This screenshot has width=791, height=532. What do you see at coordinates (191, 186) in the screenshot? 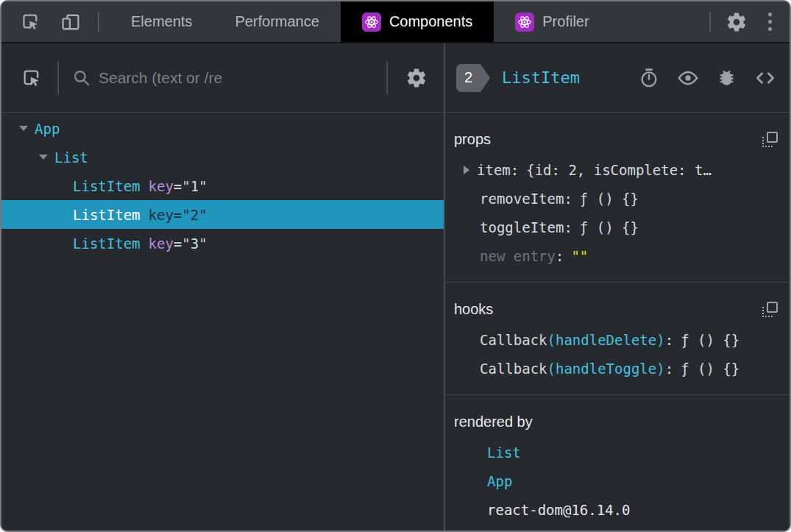
I see `key-attr-value: ="1"` at bounding box center [191, 186].